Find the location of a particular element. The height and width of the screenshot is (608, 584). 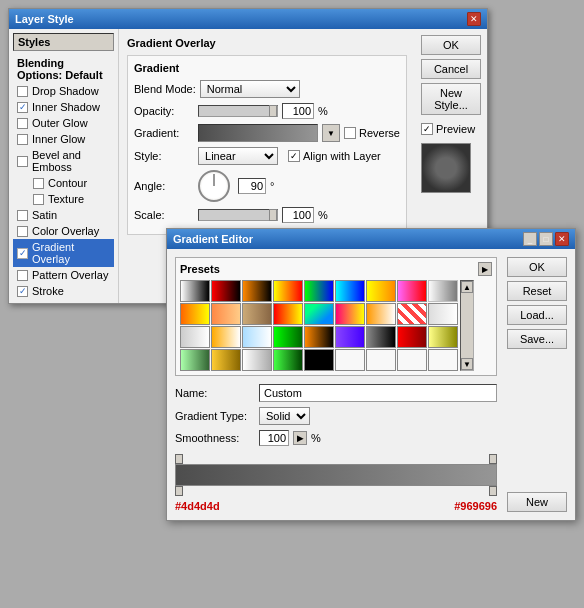

scale-slider is located at coordinates (238, 215).